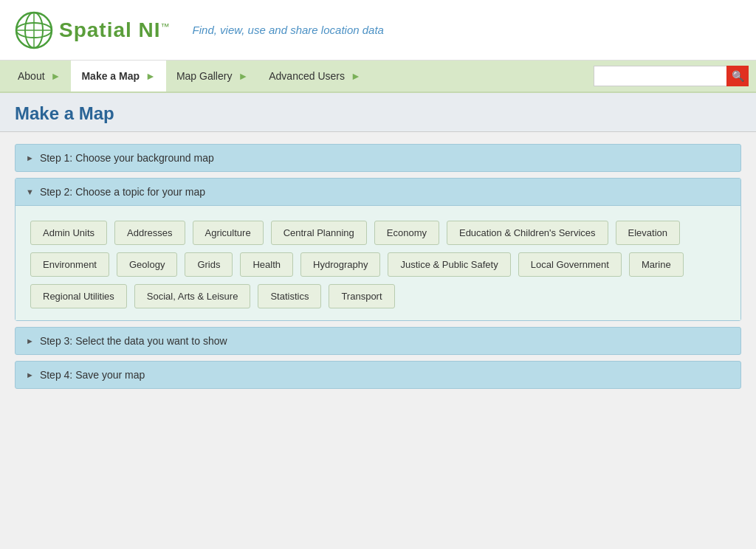 This screenshot has width=756, height=549. I want to click on site-header: Spatial NI™ Find, view, use and share lo…, so click(378, 30).